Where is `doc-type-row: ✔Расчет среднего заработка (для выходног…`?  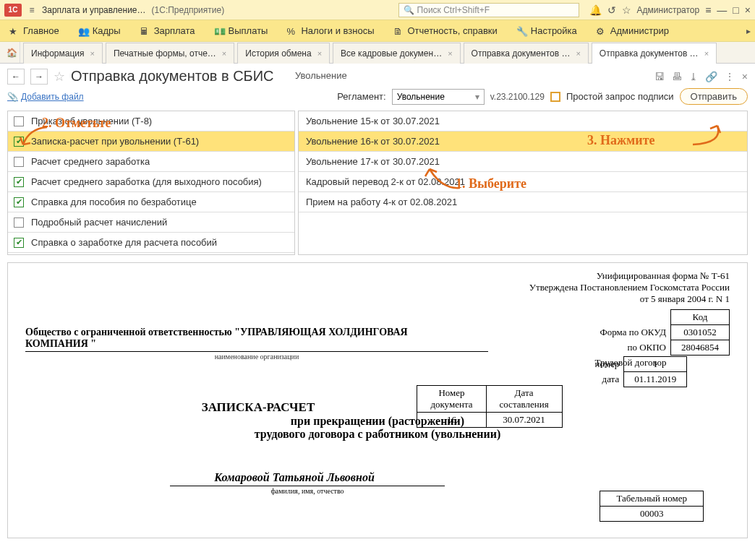 doc-type-row: ✔Расчет среднего заработка (для выходног… is located at coordinates (151, 182).